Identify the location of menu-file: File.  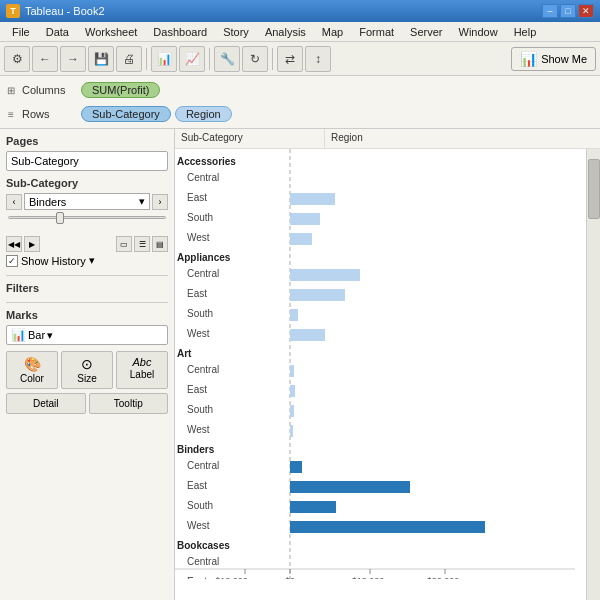
(21, 32).